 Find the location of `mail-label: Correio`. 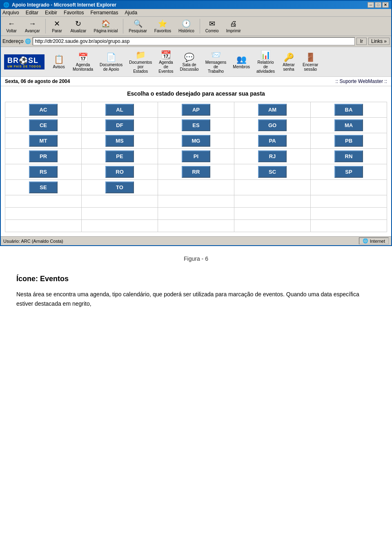

mail-label: Correio is located at coordinates (212, 31).